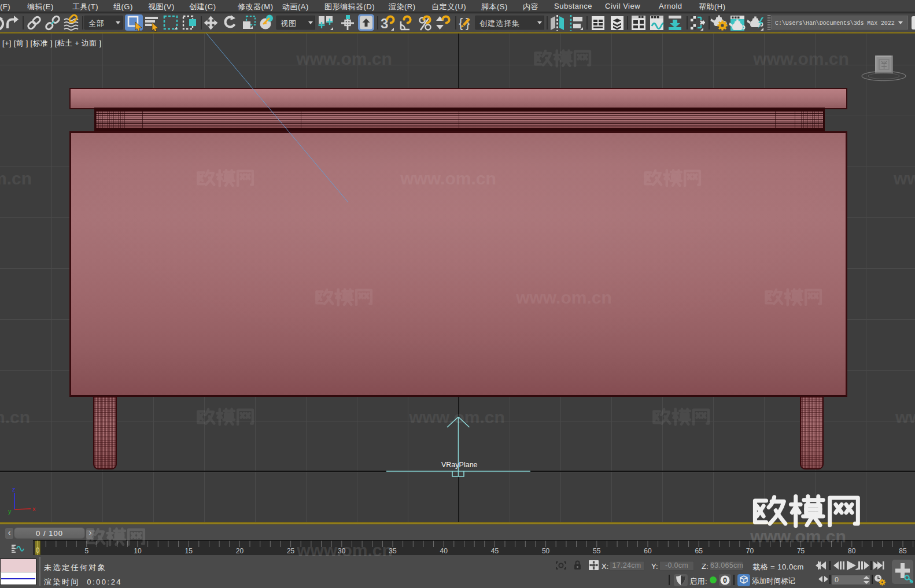 The height and width of the screenshot is (588, 915). Describe the element at coordinates (597, 551) in the screenshot. I see `svg-text: 55` at that location.